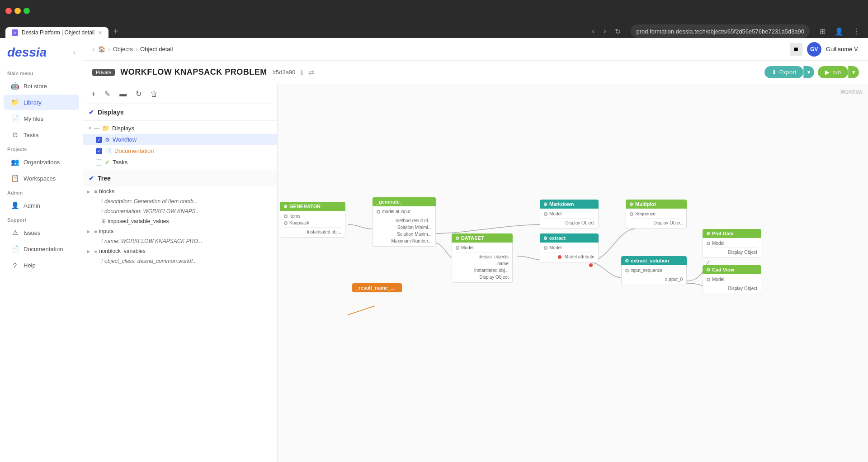 The image size is (868, 462). I want to click on workspaces-icon: 📋, so click(15, 178).